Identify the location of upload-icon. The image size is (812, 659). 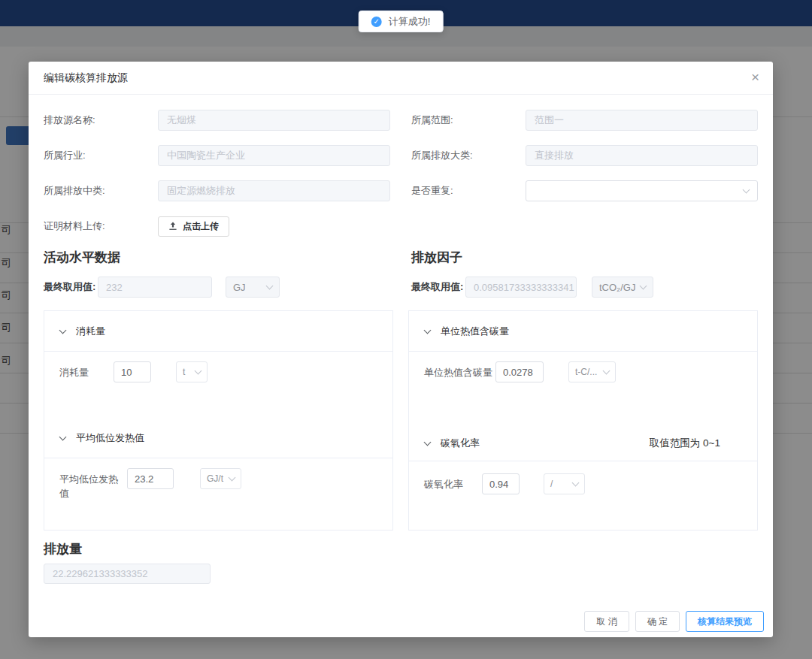
(173, 226).